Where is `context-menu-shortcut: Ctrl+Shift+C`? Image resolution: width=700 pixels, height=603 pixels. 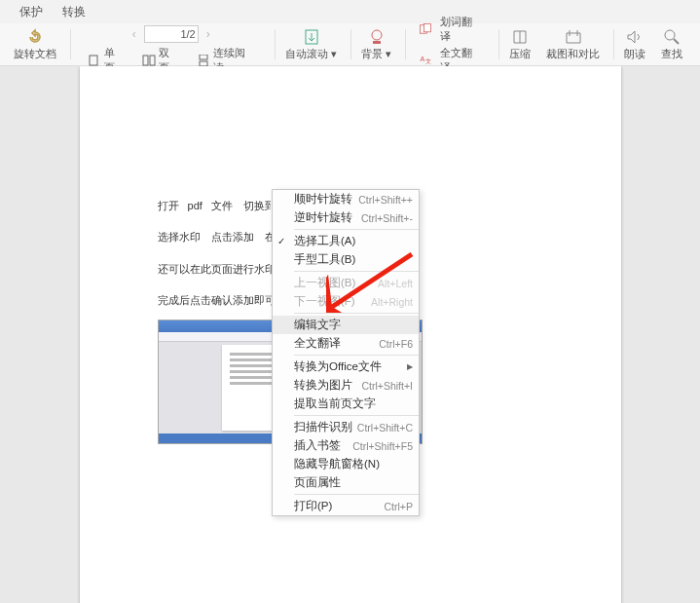 context-menu-shortcut: Ctrl+Shift+C is located at coordinates (386, 428).